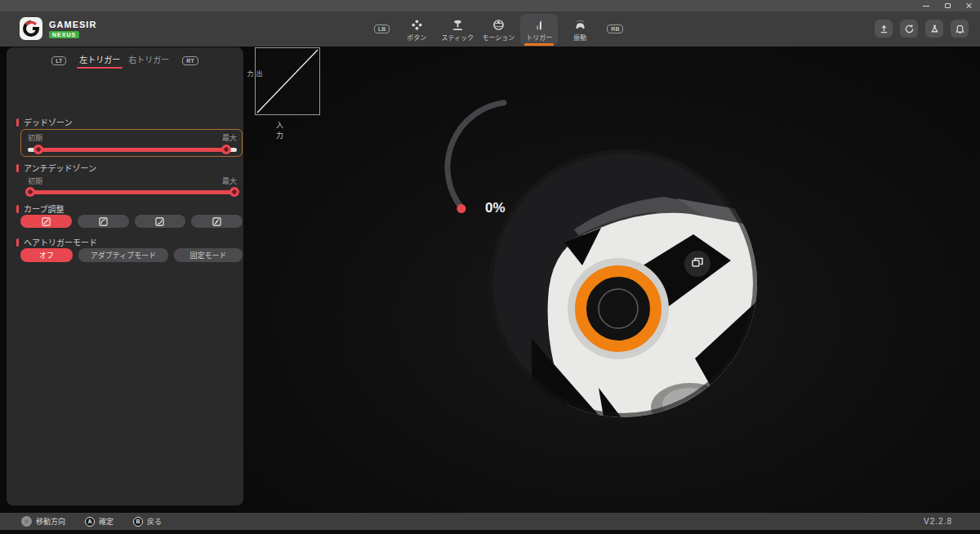  What do you see at coordinates (461, 209) in the screenshot?
I see `gauge-dot` at bounding box center [461, 209].